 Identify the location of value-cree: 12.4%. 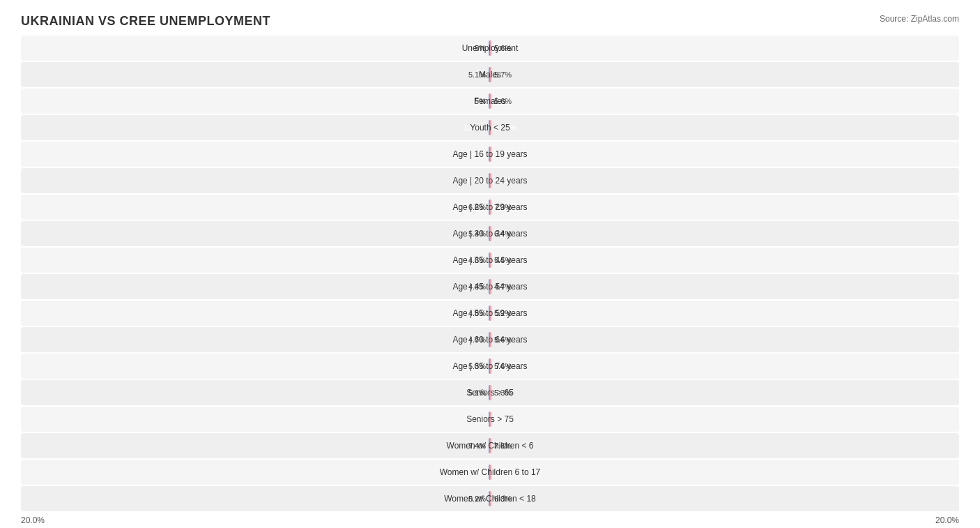
(476, 128).